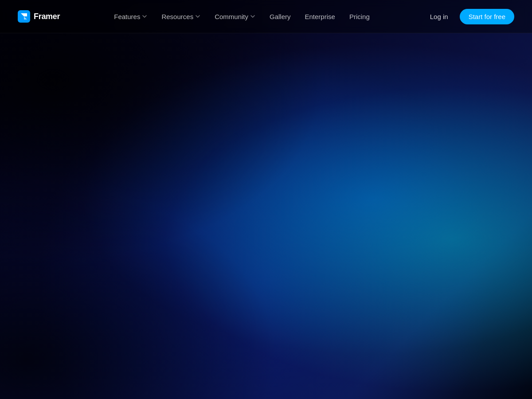 Image resolution: width=532 pixels, height=399 pixels. I want to click on start-for-free-button: Start for free, so click(487, 17).